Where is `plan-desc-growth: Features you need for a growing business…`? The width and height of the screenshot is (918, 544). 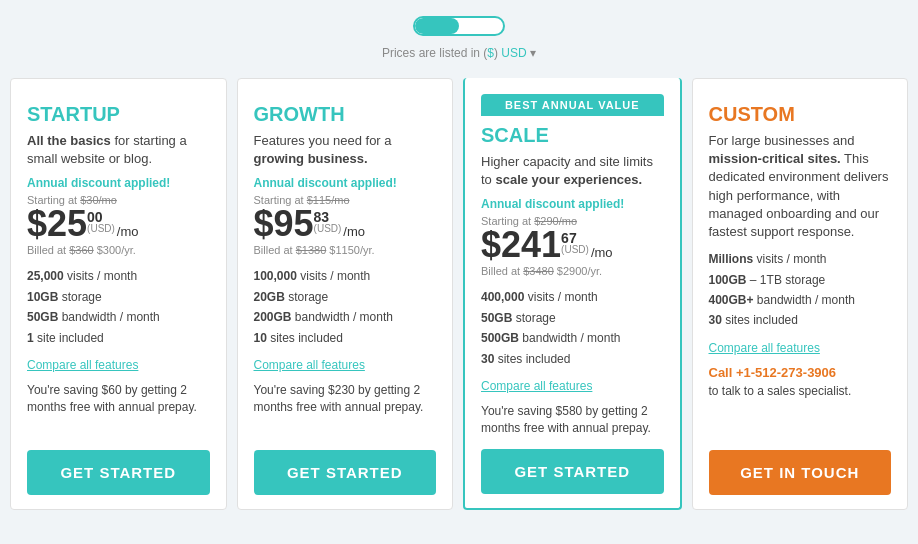 plan-desc-growth: Features you need for a growing business… is located at coordinates (346, 150).